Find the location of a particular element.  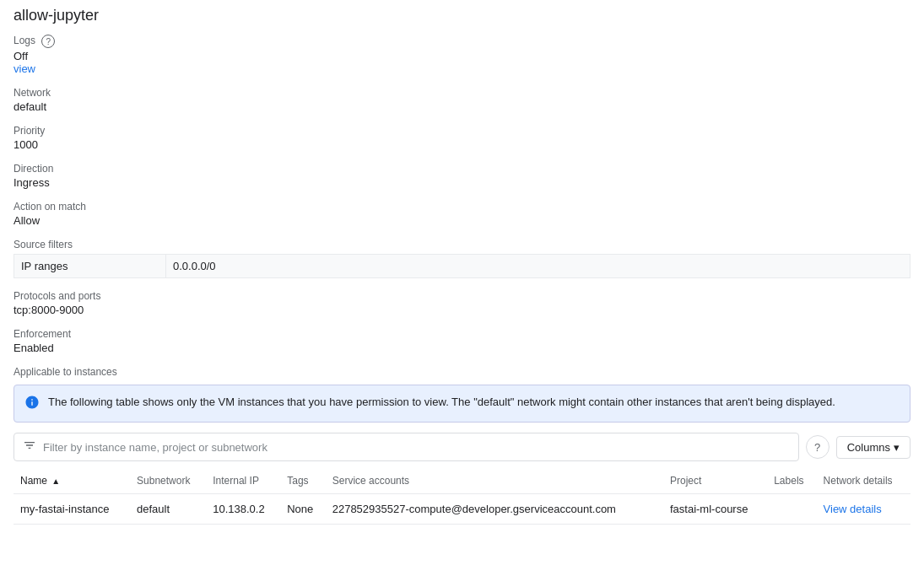

filter-icon is located at coordinates (30, 447).